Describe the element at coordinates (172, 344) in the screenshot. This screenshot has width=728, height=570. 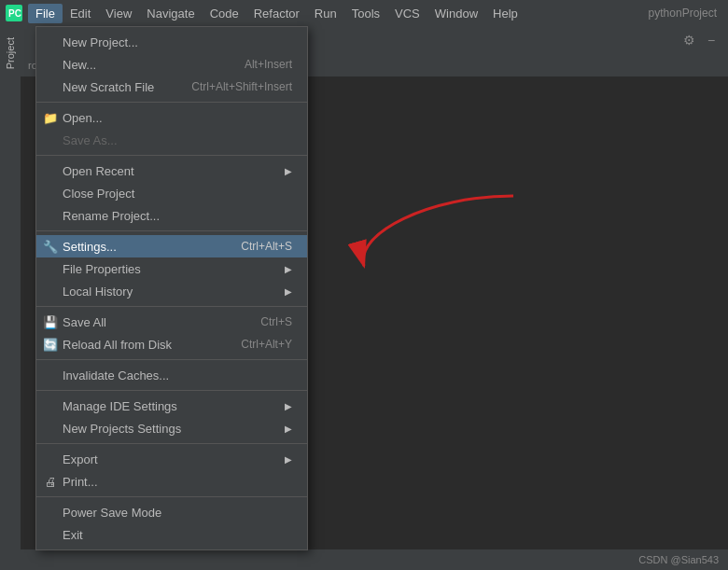
I see `menu-entry-reload: 🔄 Reload All from Disk Ctrl+Alt+Y` at that location.